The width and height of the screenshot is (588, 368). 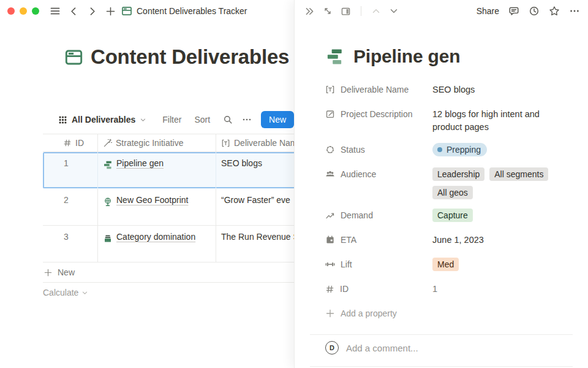 I want to click on status-pill: Prepping, so click(x=459, y=150).